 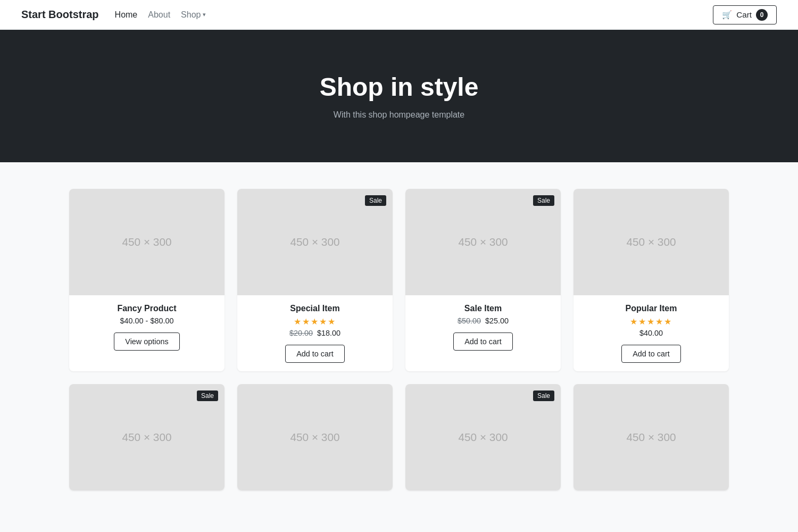 I want to click on product-price-fancy: $40.00 - $80.00, so click(x=147, y=321).